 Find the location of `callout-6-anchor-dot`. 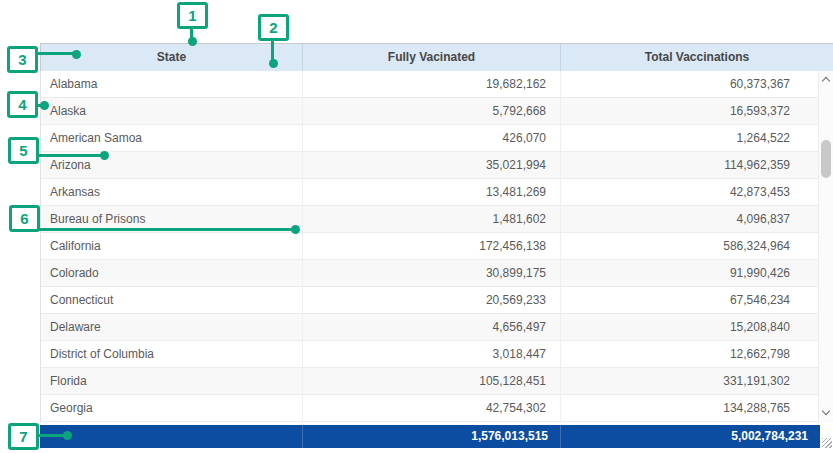

callout-6-anchor-dot is located at coordinates (296, 230).